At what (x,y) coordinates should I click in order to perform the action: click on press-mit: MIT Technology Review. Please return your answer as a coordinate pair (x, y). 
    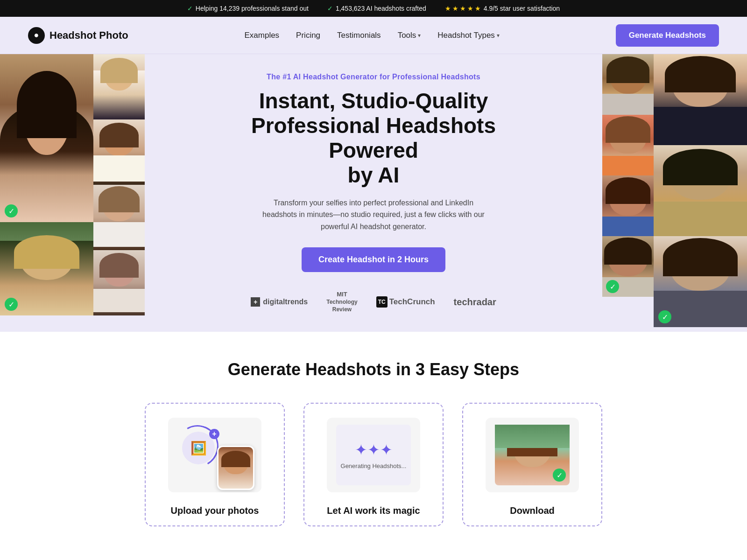
    Looking at the image, I should click on (342, 302).